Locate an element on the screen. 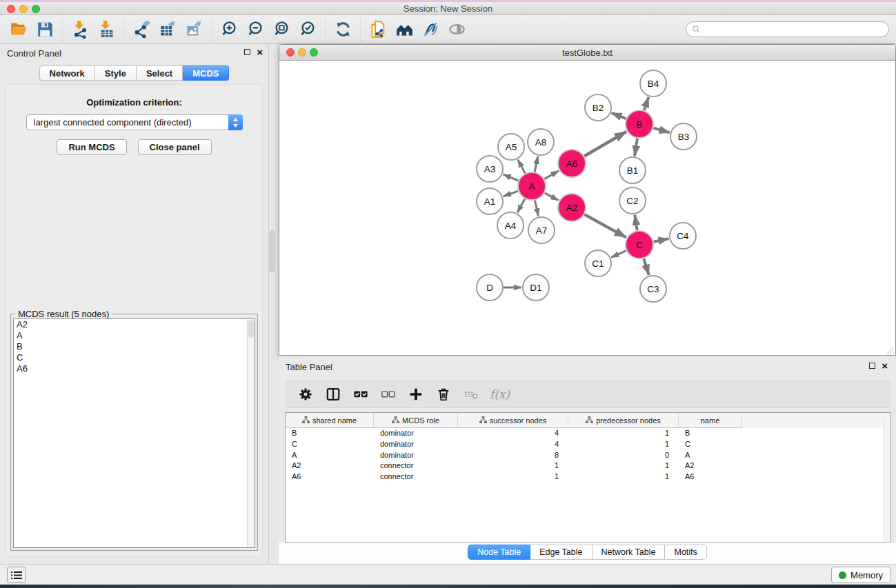 This screenshot has width=896, height=588. cell-name: A is located at coordinates (710, 456).